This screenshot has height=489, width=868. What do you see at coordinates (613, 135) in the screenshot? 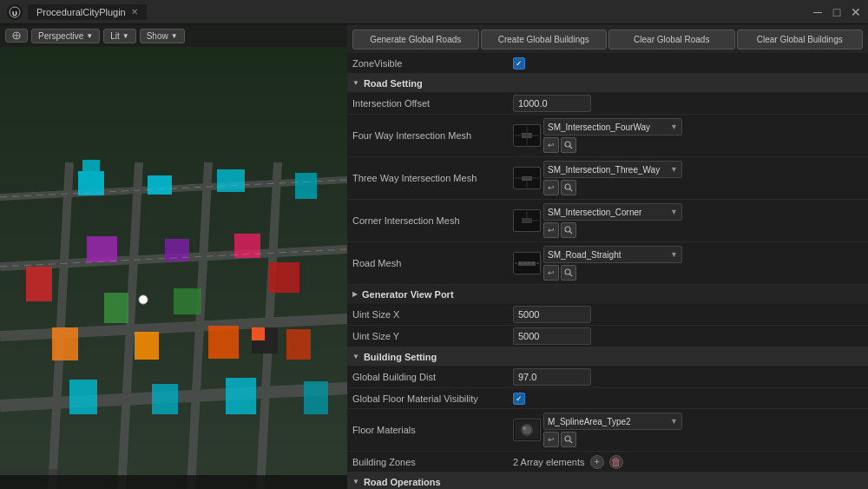
I see `four-way-mesh-controls: SM_Intersection_FourWay ▼ ↩` at bounding box center [613, 135].